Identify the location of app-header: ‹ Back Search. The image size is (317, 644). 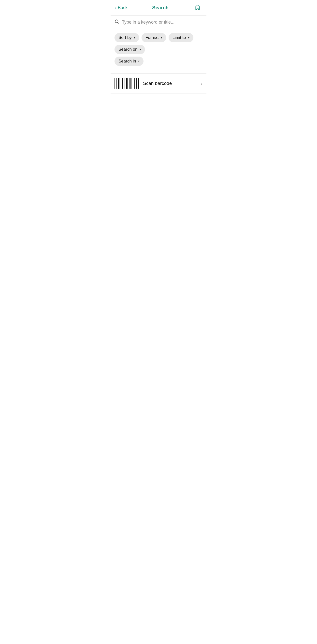
(158, 8).